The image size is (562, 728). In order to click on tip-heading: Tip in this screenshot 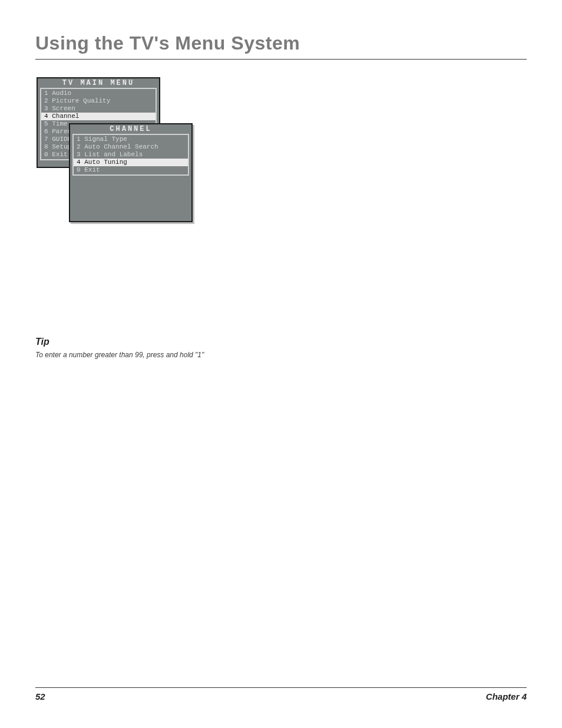, I will do `click(124, 342)`.